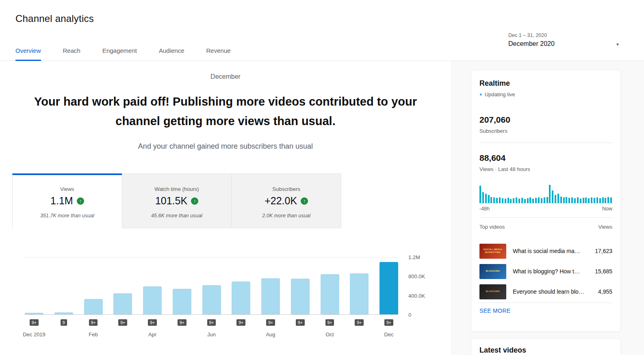 Image resolution: width=644 pixels, height=355 pixels. Describe the element at coordinates (226, 111) in the screenshot. I see `headline: Your hard work paid off! Publishing more…` at that location.